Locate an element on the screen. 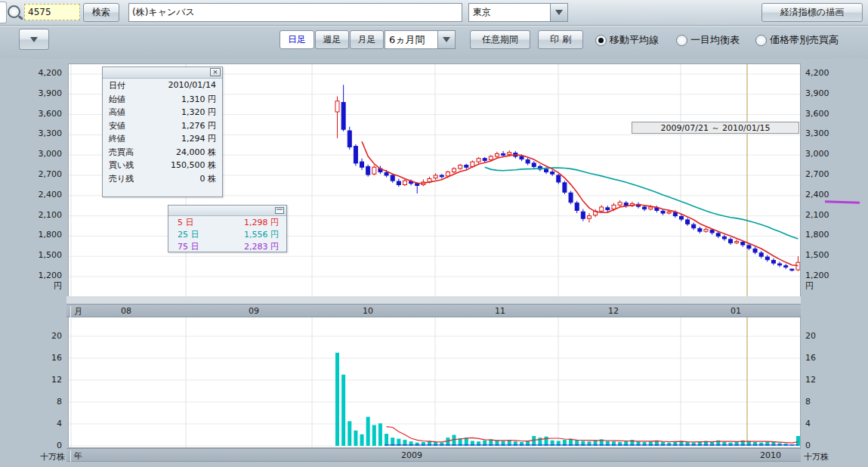 The image size is (868, 467). ma-legend-header is located at coordinates (227, 211).